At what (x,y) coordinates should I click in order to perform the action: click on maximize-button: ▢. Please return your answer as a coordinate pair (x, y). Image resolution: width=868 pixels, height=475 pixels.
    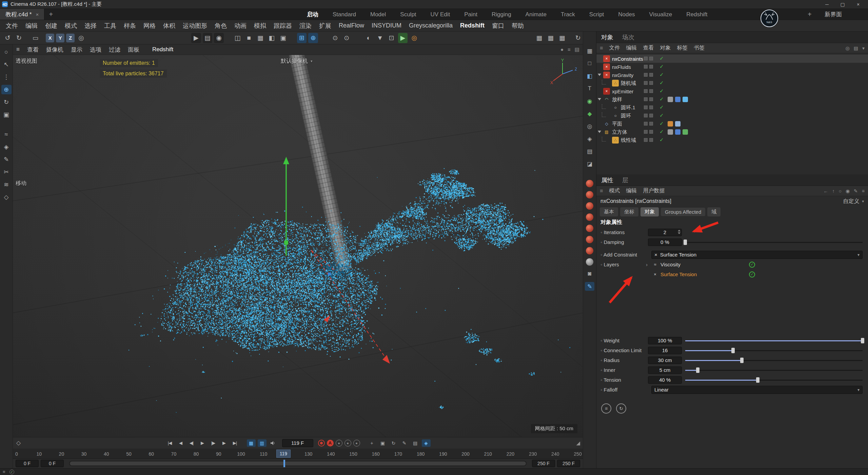
    Looking at the image, I should click on (843, 4).